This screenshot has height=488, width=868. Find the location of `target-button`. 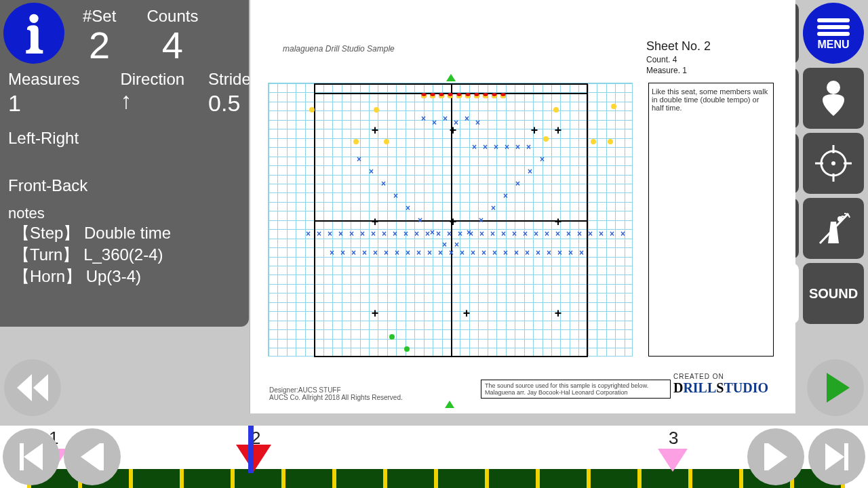

target-button is located at coordinates (833, 163).